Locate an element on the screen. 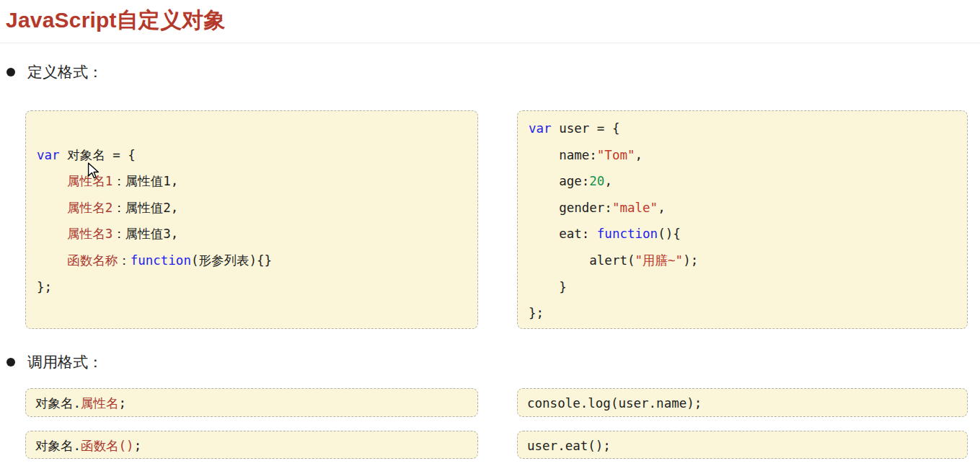 This screenshot has width=980, height=474. page-title: JavaScript自定义对象 is located at coordinates (493, 20).